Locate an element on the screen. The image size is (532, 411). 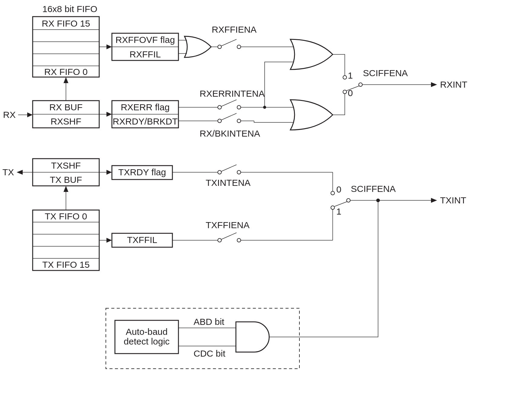
txint-label: TXINT is located at coordinates (453, 200).